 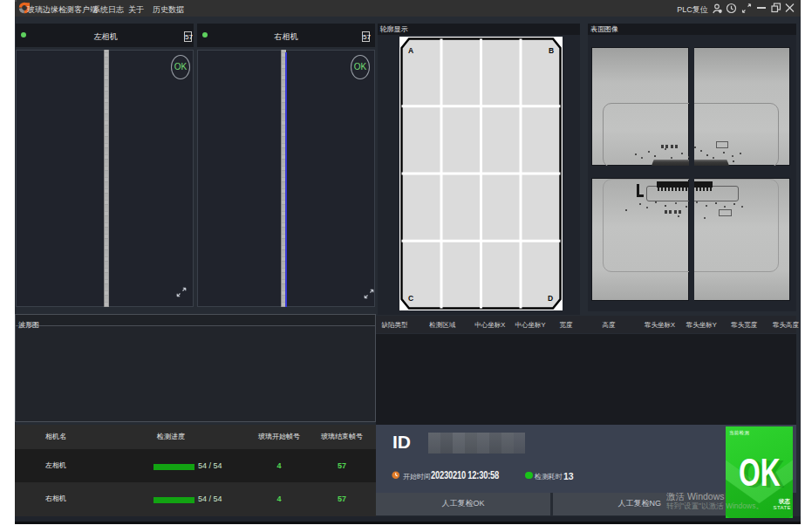 What do you see at coordinates (411, 51) in the screenshot?
I see `svg-text: A` at bounding box center [411, 51].